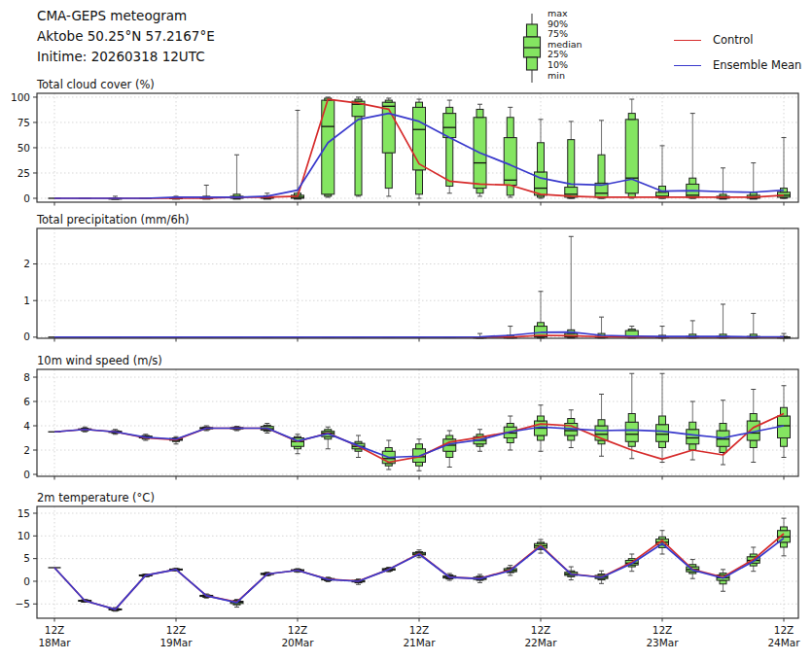 The width and height of the screenshot is (812, 661). Describe the element at coordinates (20, 97) in the screenshot. I see `svg-text: 100` at that location.